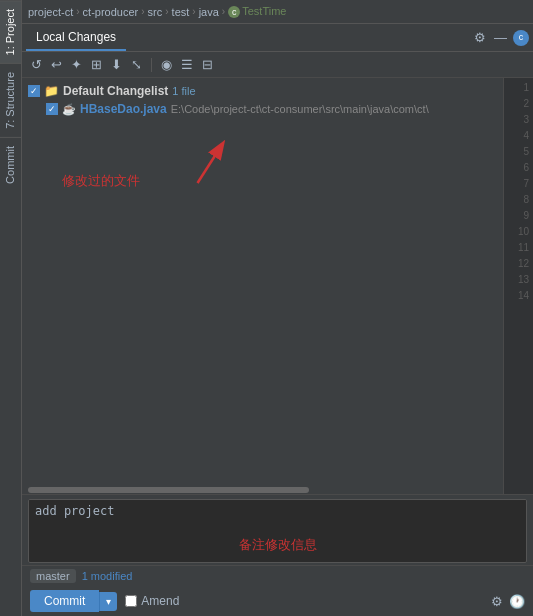 This screenshot has height=616, width=533. I want to click on diff-button: ◉, so click(166, 64).